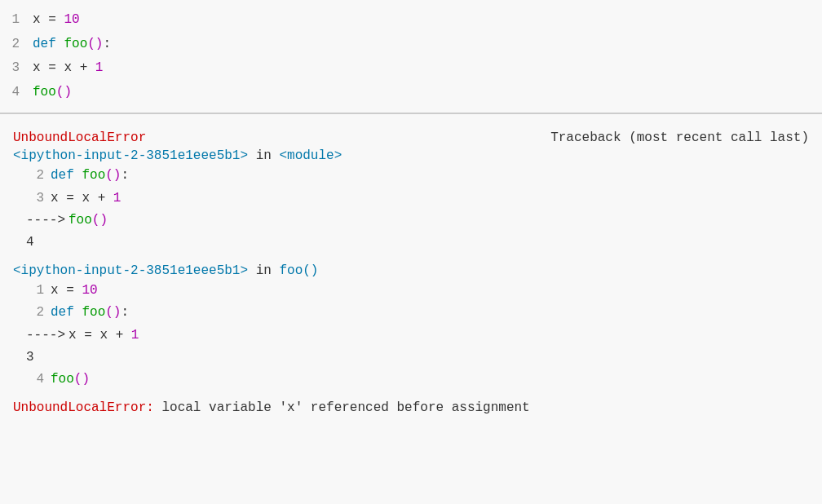 The height and width of the screenshot is (504, 822). What do you see at coordinates (298, 271) in the screenshot?
I see `module-reference: foo()` at bounding box center [298, 271].